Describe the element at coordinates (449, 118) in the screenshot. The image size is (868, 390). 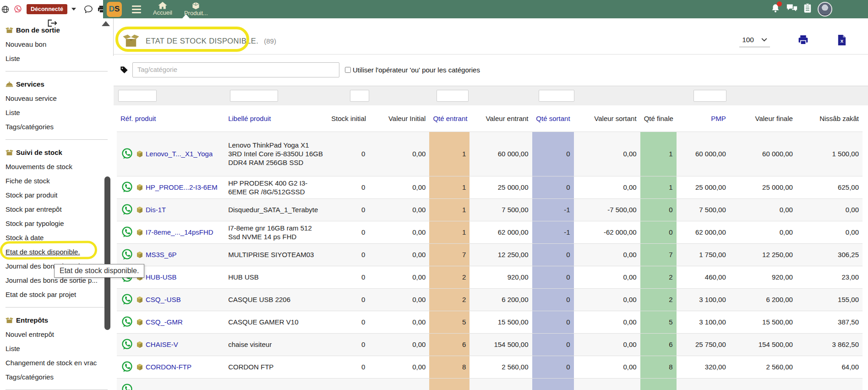
I see `column-header-qte_entrant: Qté entrant` at that location.